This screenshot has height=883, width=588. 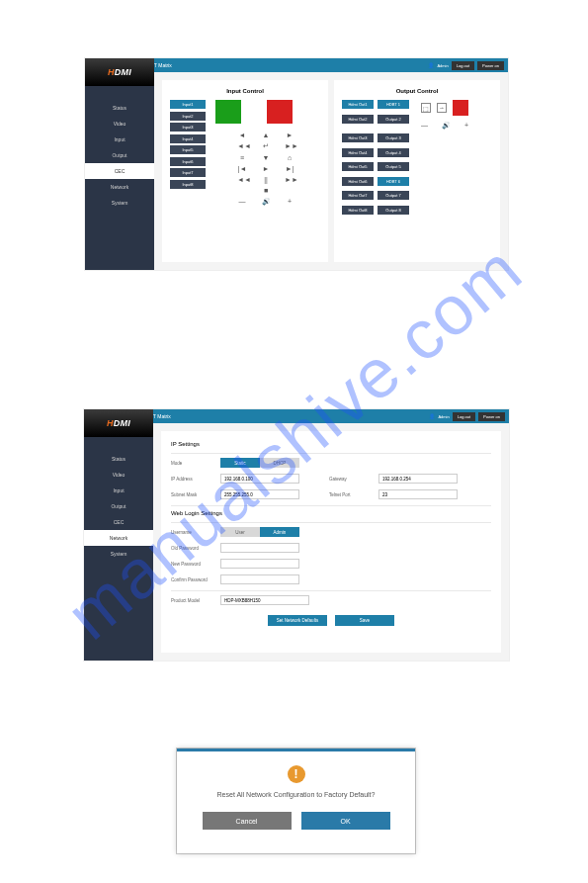 I want to click on output-button: Hdmi Out7, so click(x=358, y=196).